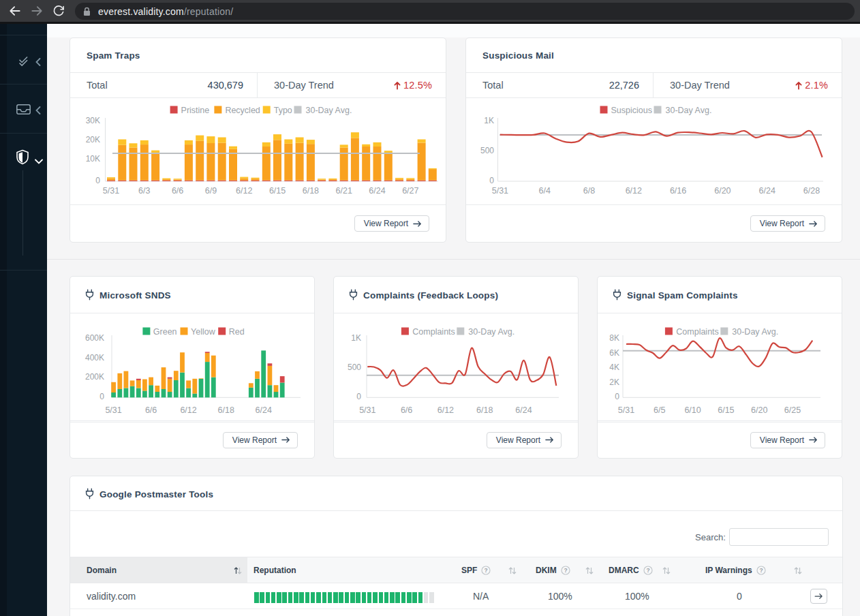 The width and height of the screenshot is (860, 616). Describe the element at coordinates (615, 338) in the screenshot. I see `svg-text: 8K` at that location.